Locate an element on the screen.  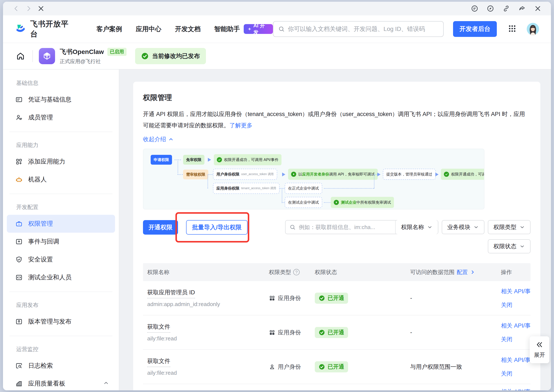
app-subtitle: 正式应用@飞行社 is located at coordinates (93, 61).